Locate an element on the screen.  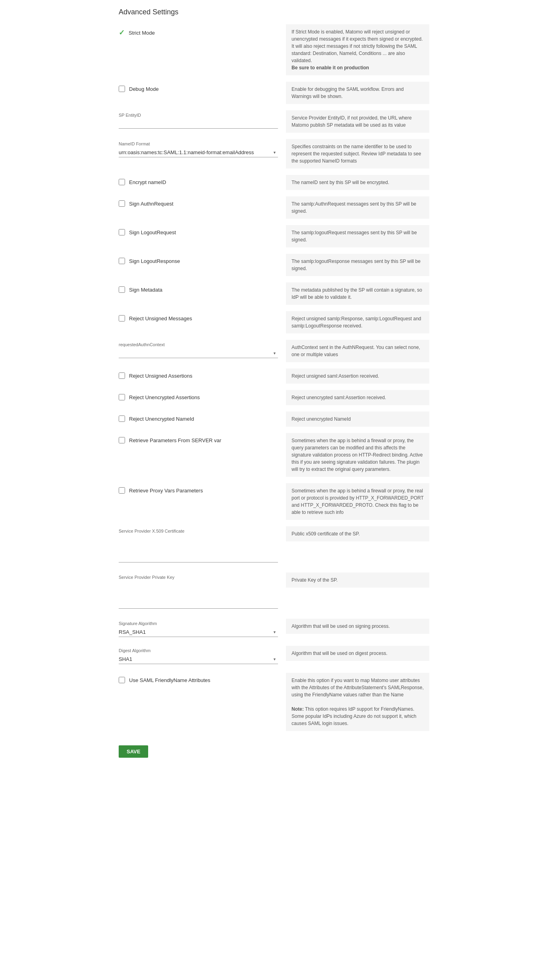
encrypt-nameid-right: The nameID sent by this SP will be encry… is located at coordinates (358, 182).